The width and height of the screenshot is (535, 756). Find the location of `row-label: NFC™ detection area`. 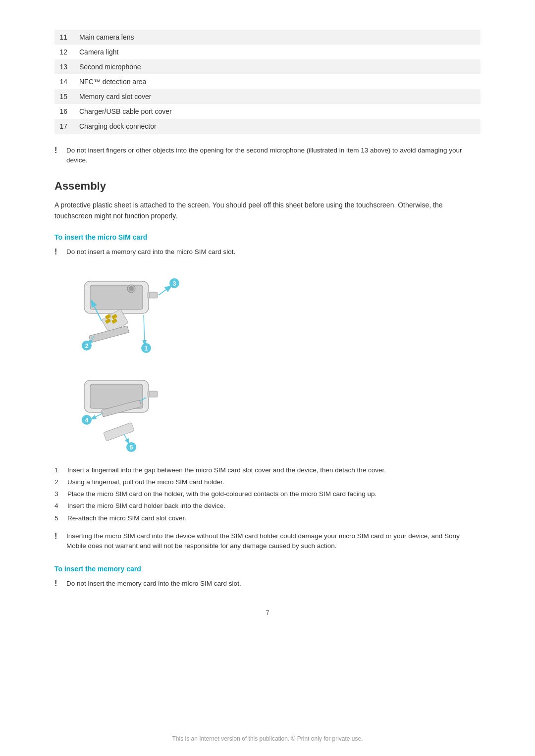

row-label: NFC™ detection area is located at coordinates (277, 82).